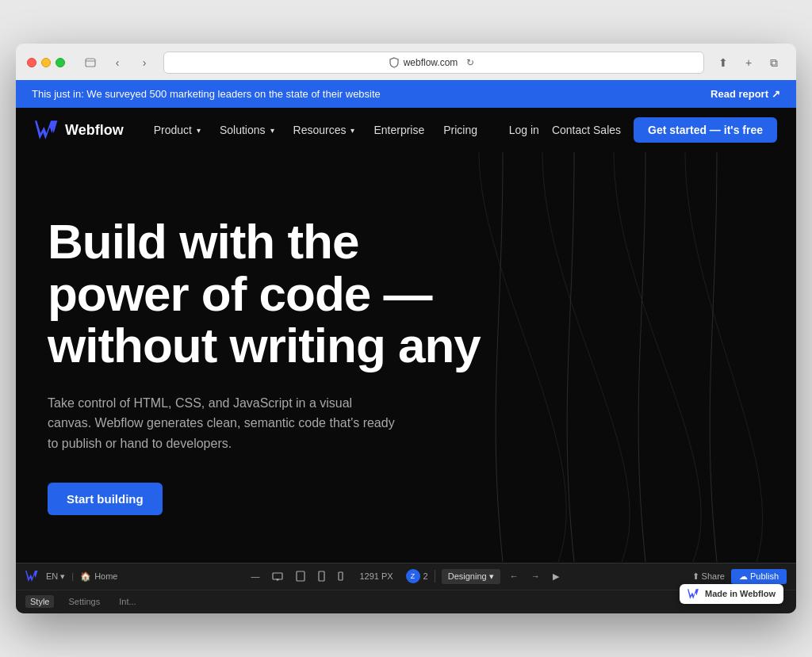 This screenshot has height=657, width=812. Describe the element at coordinates (696, 577) in the screenshot. I see `share-icon: ⬆` at that location.